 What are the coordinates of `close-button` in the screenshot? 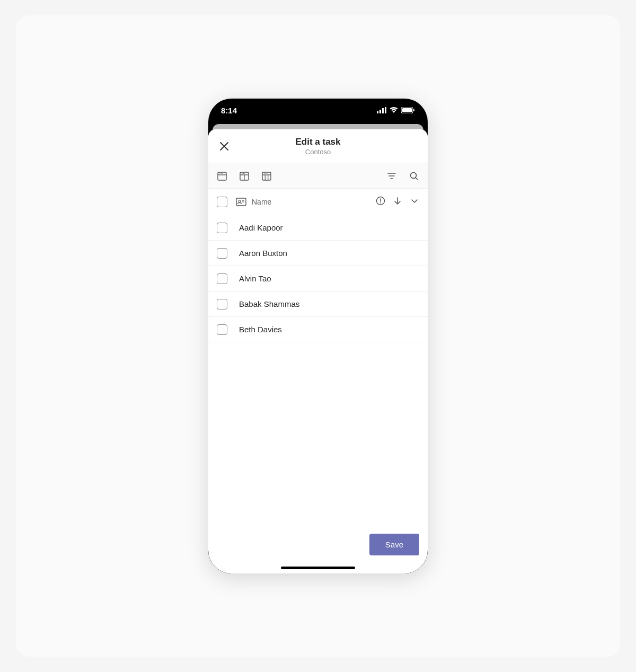 It's located at (224, 146).